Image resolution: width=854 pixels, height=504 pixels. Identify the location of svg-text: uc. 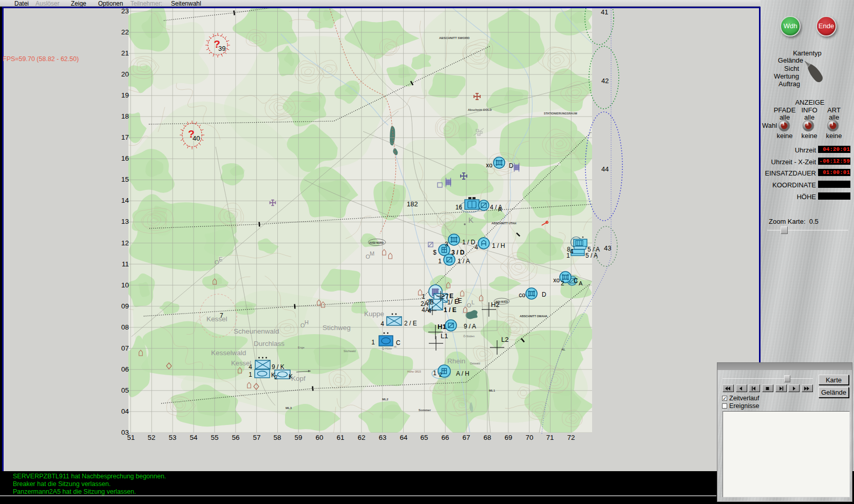
(395, 346).